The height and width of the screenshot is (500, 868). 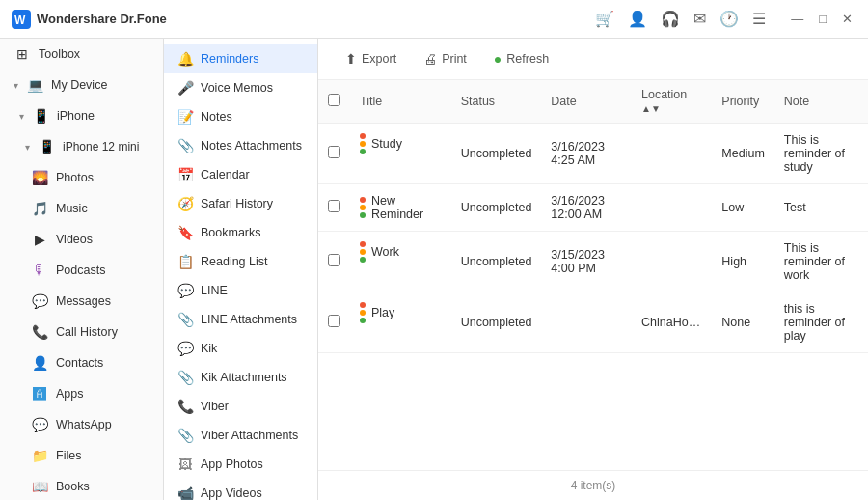 What do you see at coordinates (637, 19) in the screenshot?
I see `user-icon: 👤` at bounding box center [637, 19].